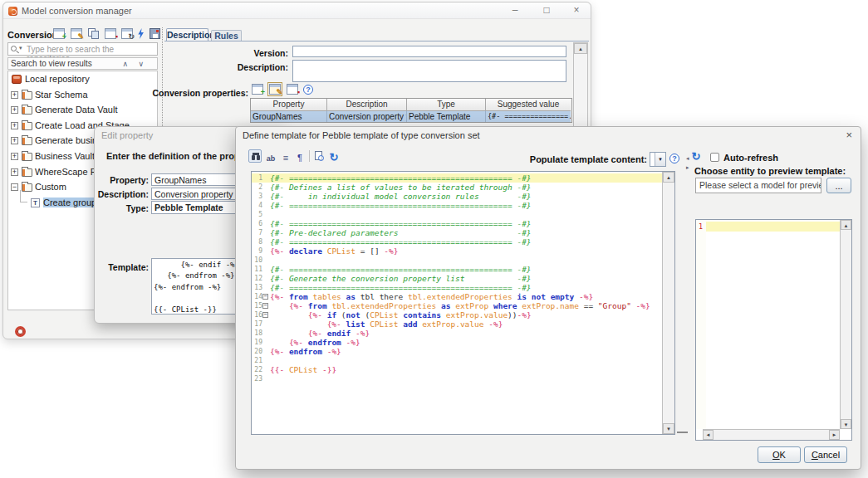 The image size is (868, 478). I want to click on preview-gutter, so click(701, 324).